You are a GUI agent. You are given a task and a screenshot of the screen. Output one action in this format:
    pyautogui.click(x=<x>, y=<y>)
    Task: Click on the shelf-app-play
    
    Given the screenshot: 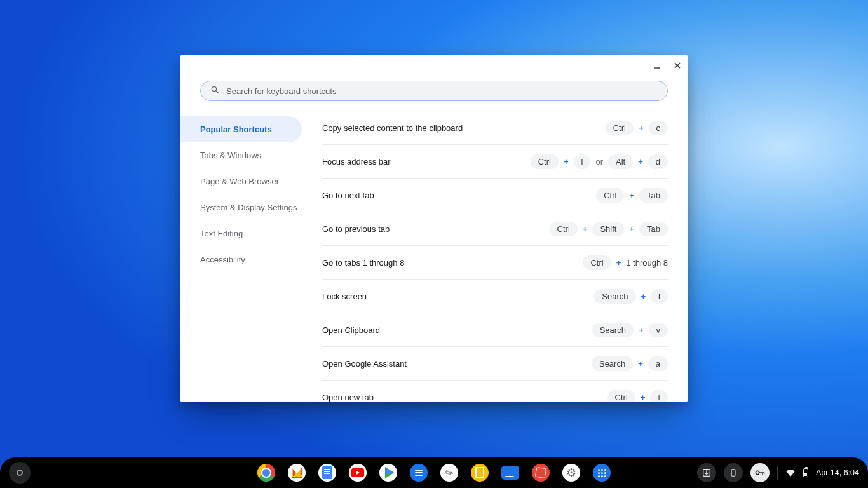 What is the action you would take?
    pyautogui.click(x=388, y=473)
    